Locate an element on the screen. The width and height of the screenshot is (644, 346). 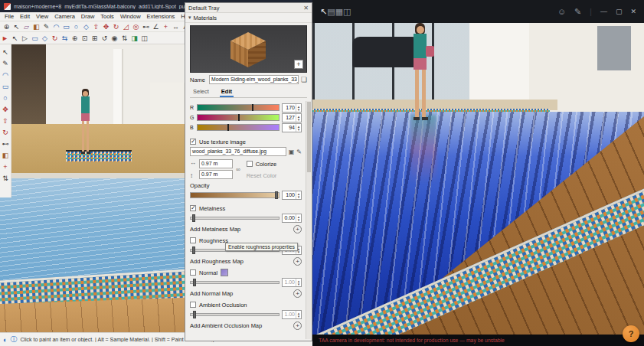
red-slider is located at coordinates (238, 107).